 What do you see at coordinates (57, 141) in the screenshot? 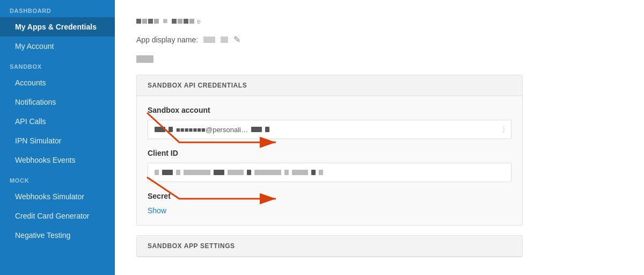
I see `sidebar-item-ipn-simulator: IPN Simulator` at bounding box center [57, 141].